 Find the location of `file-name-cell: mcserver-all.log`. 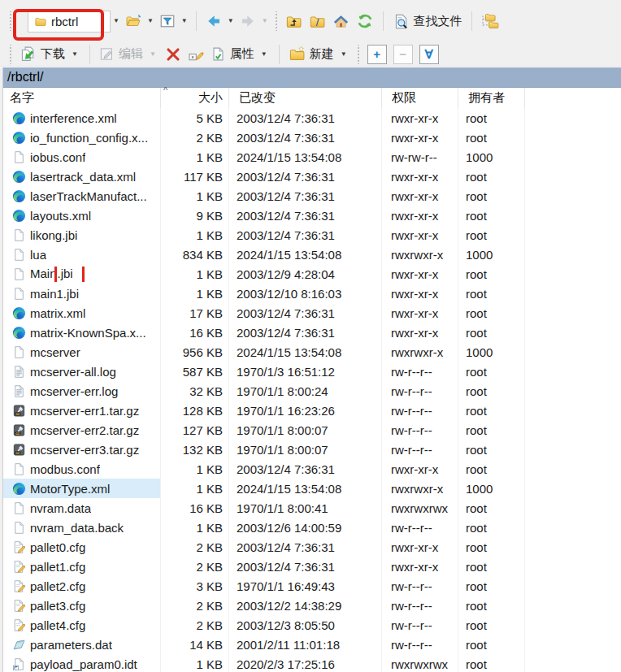

file-name-cell: mcserver-all.log is located at coordinates (80, 371).